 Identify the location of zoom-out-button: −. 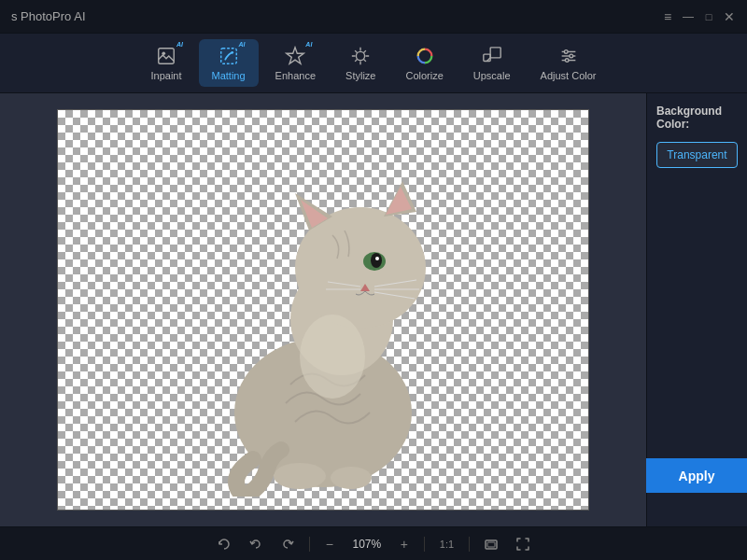
(330, 544).